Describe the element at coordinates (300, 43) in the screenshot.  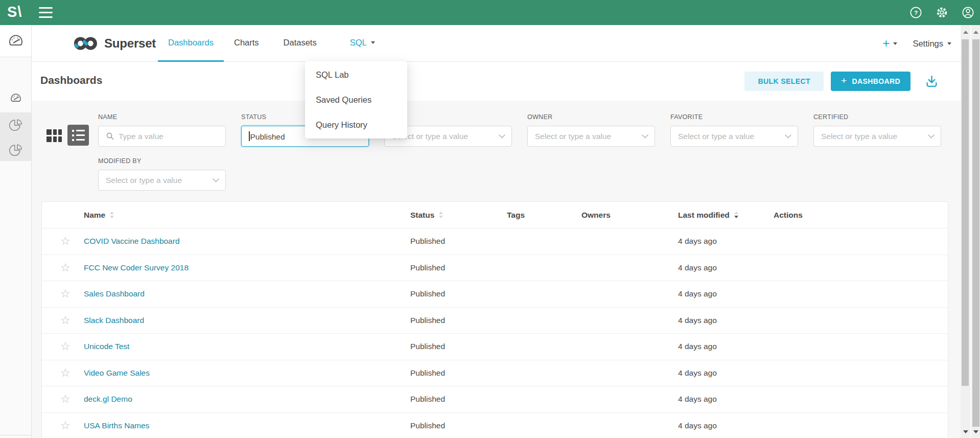
I see `tab-datasets: Datasets` at that location.